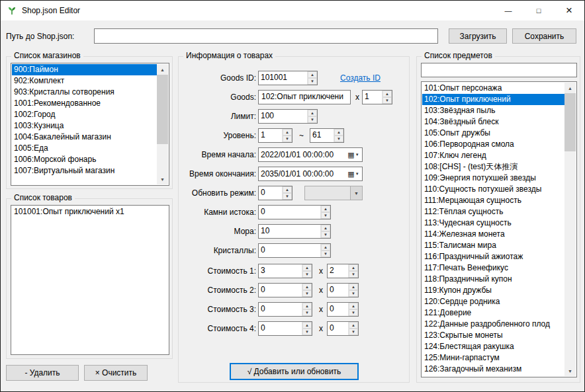 This screenshot has width=585, height=392. I want to click on list-item: 107:Ключ легенд, so click(494, 156).